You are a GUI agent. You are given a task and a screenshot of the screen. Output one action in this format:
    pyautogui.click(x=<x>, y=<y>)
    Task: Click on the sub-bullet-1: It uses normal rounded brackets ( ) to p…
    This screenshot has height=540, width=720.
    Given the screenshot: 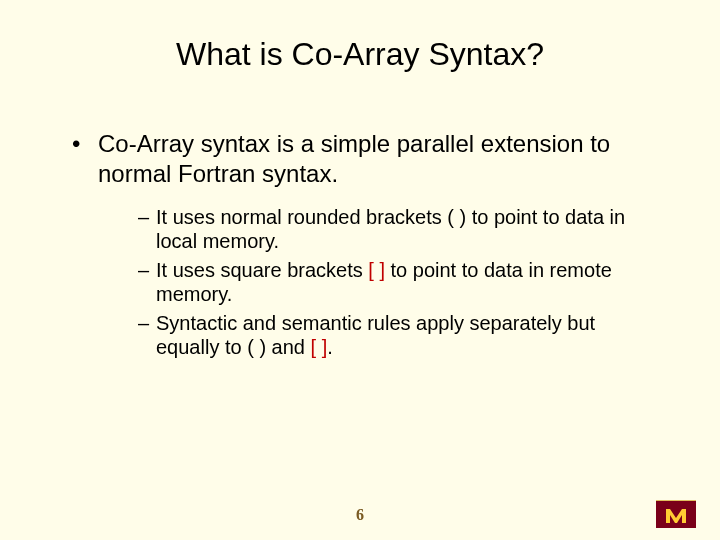 What is the action you would take?
    pyautogui.click(x=389, y=230)
    